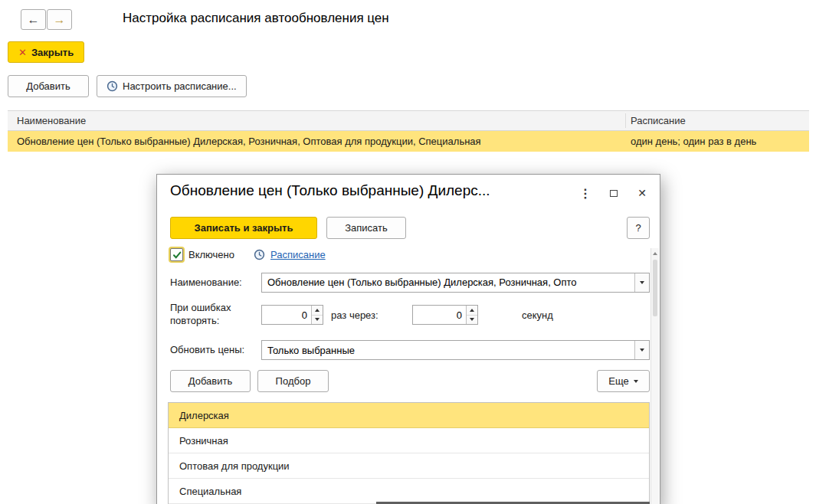  I want to click on update-prices-value: Только выбранные, so click(448, 350).